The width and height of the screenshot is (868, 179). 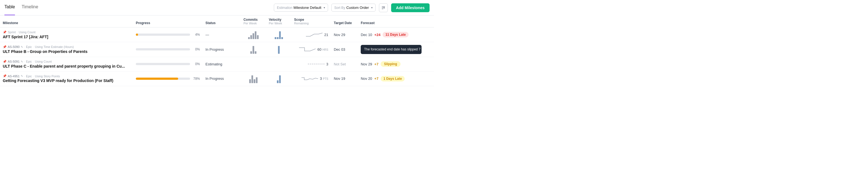 What do you see at coordinates (396, 78) in the screenshot?
I see `forecast-cell: Nov 20 +7 1 Days Late` at bounding box center [396, 78].